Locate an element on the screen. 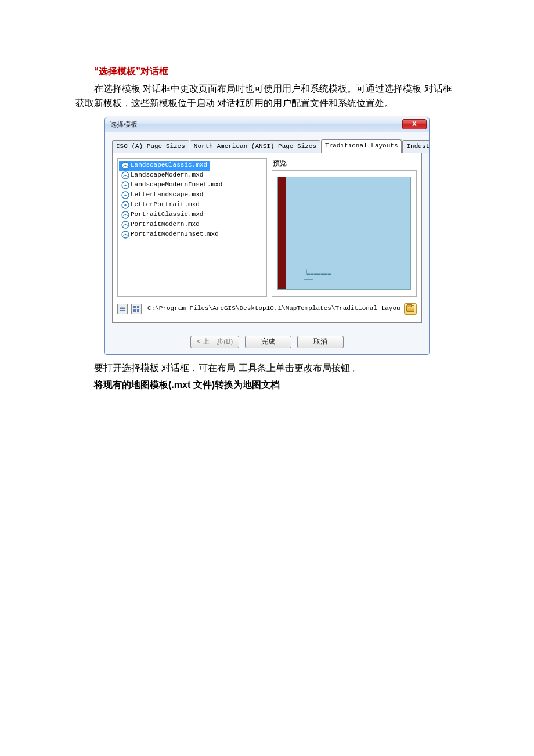 This screenshot has width=534, height=756. list-item-label: LetterLandscape.mxd is located at coordinates (167, 195).